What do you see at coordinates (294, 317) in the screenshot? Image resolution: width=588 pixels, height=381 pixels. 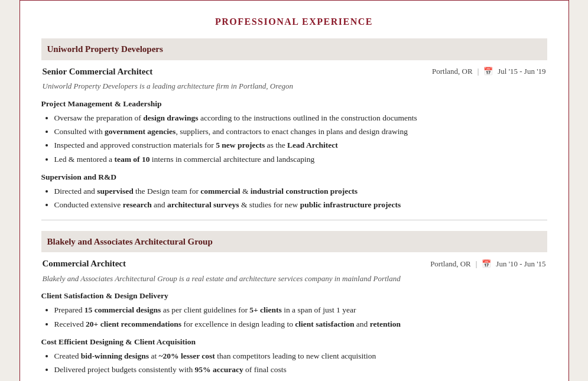 I see `bullet-list: Prepared 15 commercial designs as per cl…` at bounding box center [294, 317].